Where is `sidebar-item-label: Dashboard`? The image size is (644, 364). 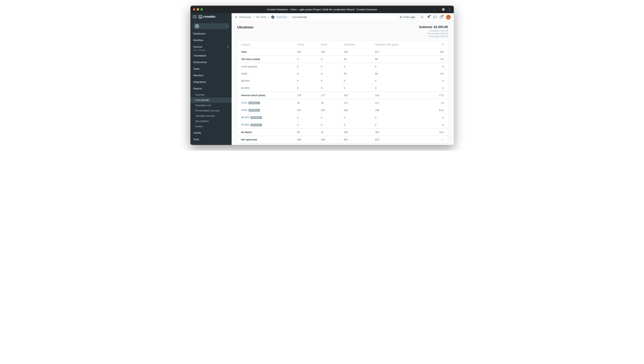
sidebar-item-label: Dashboard is located at coordinates (200, 34).